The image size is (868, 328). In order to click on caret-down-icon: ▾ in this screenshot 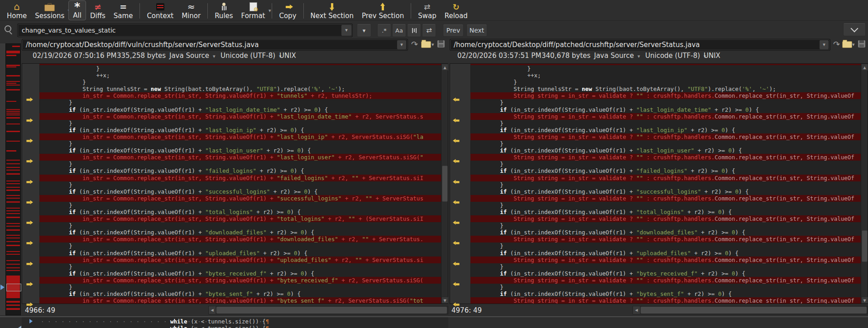, I will do `click(270, 11)`.